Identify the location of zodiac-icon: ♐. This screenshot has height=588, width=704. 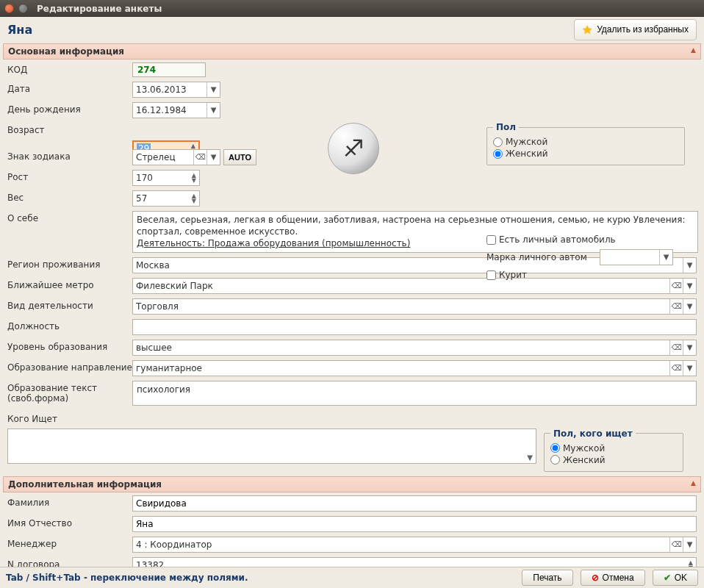
(353, 148).